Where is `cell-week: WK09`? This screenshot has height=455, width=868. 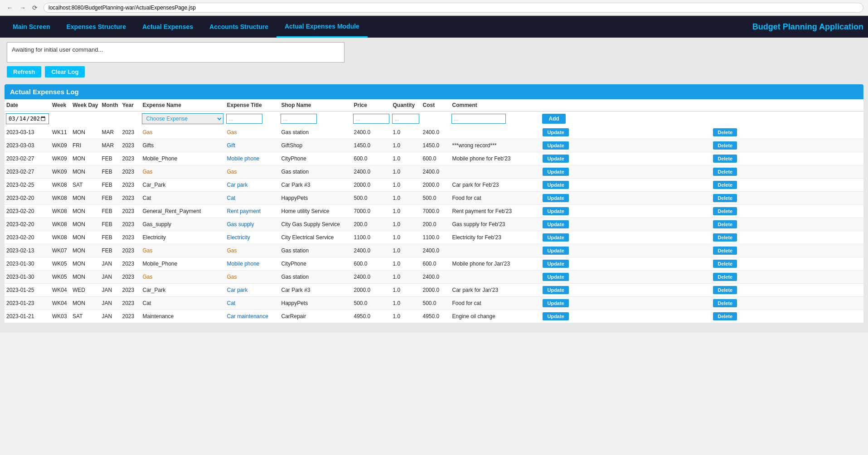
cell-week: WK09 is located at coordinates (61, 146).